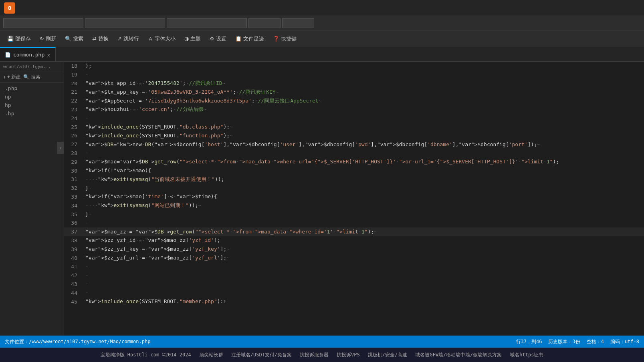 The image size is (644, 362). What do you see at coordinates (12, 77) in the screenshot?
I see `new-file-button: + + 新建` at bounding box center [12, 77].